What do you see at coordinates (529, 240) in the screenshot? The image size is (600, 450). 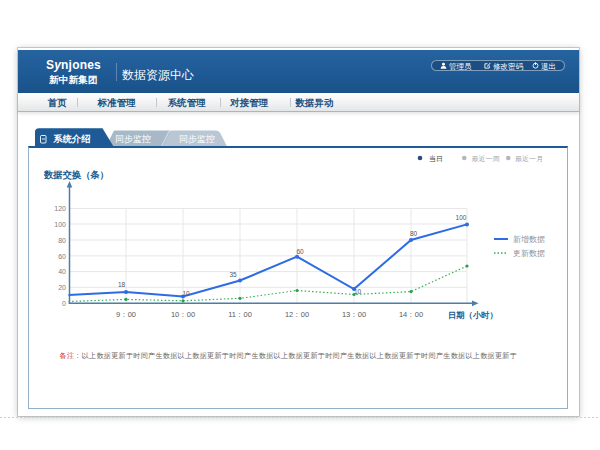 I see `svg-text: 新增数据` at bounding box center [529, 240].